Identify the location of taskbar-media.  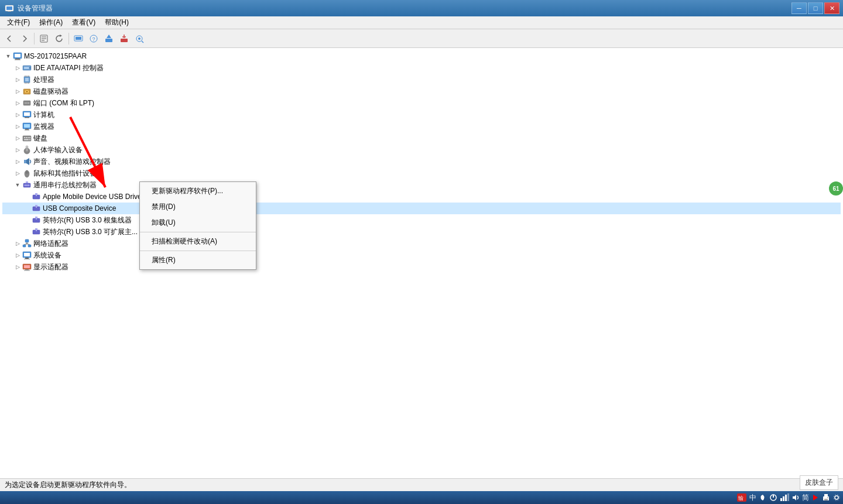
(815, 498).